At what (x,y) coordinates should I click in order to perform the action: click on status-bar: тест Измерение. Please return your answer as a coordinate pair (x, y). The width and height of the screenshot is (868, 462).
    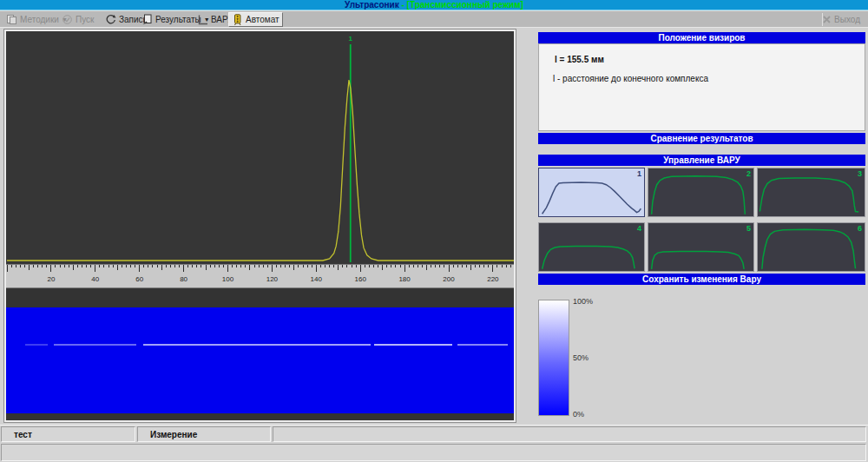
    Looking at the image, I should click on (434, 433).